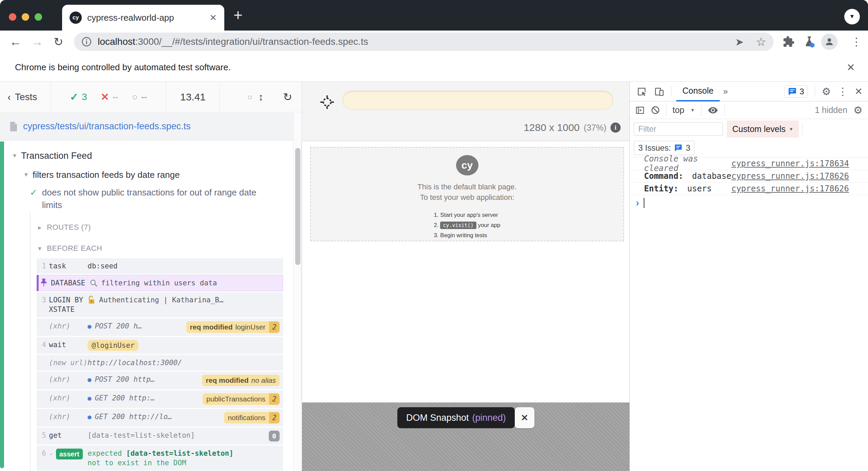  What do you see at coordinates (856, 42) in the screenshot?
I see `browser-menu-icon: ⋮` at bounding box center [856, 42].